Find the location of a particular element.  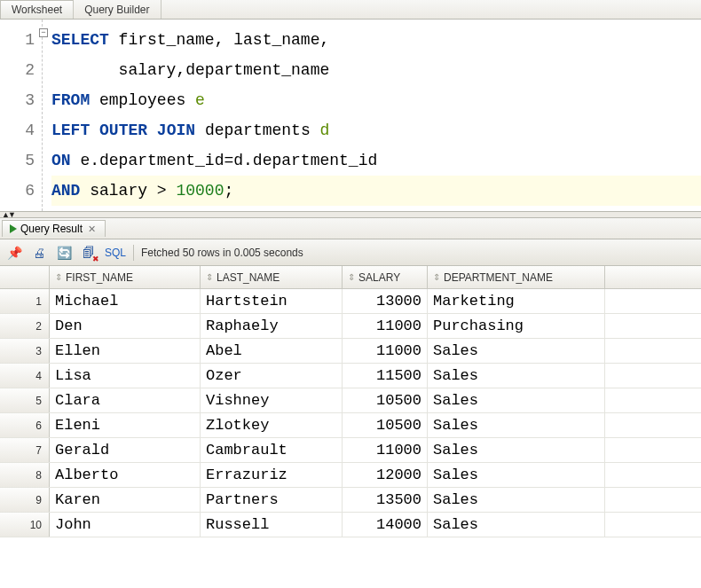

cell-department-name: Purchasing is located at coordinates (516, 326).